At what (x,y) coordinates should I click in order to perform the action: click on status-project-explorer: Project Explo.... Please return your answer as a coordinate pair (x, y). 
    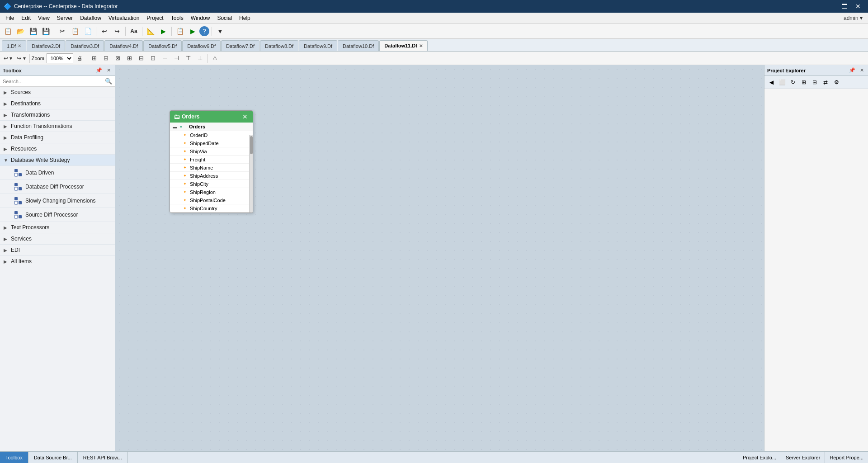
    Looking at the image, I should click on (760, 458).